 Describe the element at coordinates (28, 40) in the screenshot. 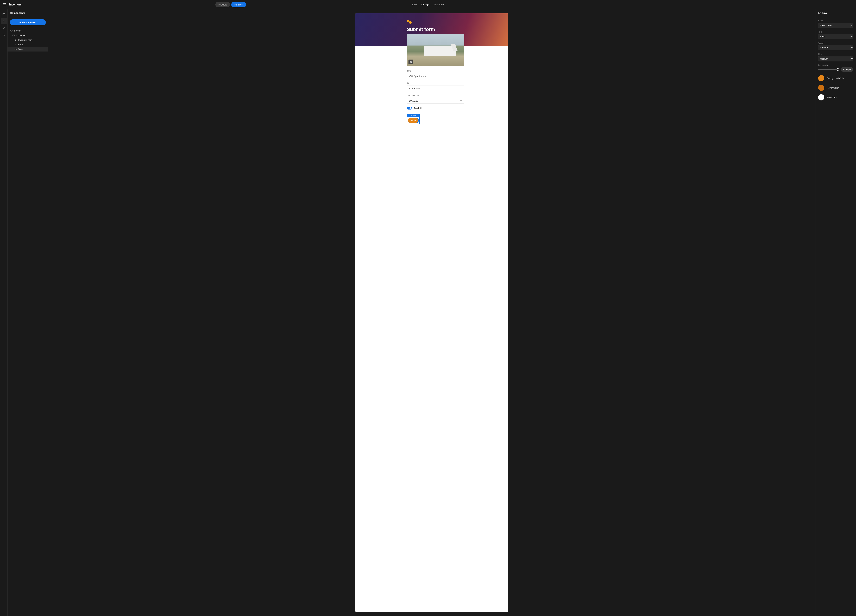

I see `tree-inventory-item: T Invenotry item` at that location.